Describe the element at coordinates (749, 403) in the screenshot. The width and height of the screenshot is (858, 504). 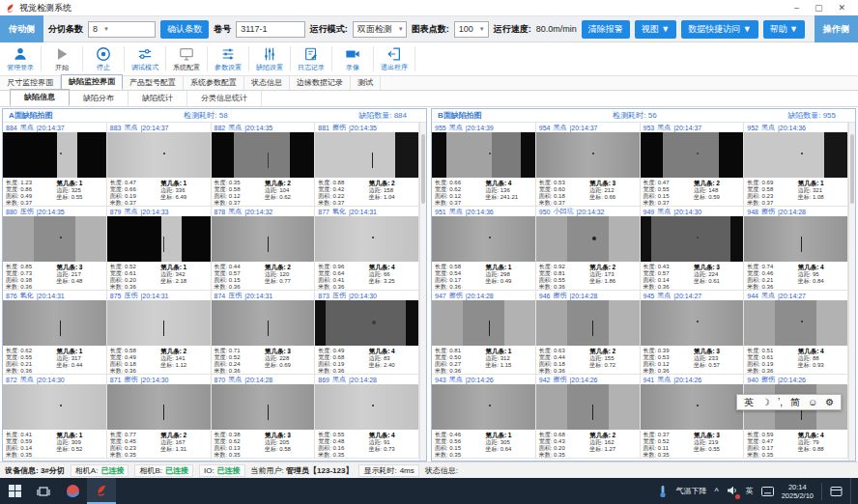
I see `ime-lang-toggle: 英` at that location.